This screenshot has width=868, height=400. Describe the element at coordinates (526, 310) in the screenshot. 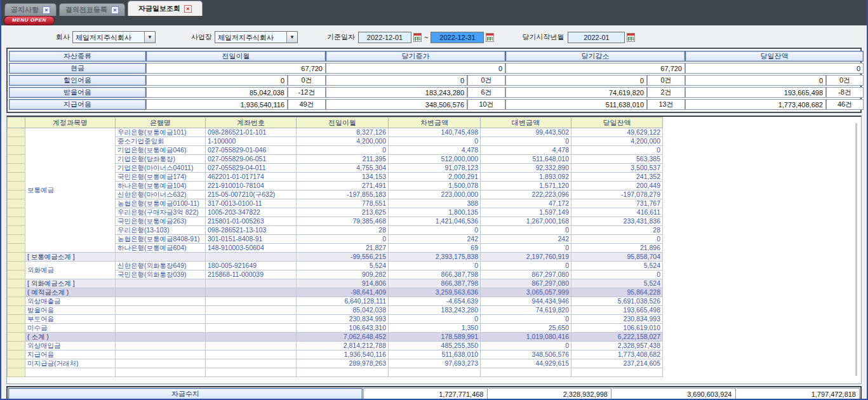

I see `amount-cell: 74,619,820` at that location.